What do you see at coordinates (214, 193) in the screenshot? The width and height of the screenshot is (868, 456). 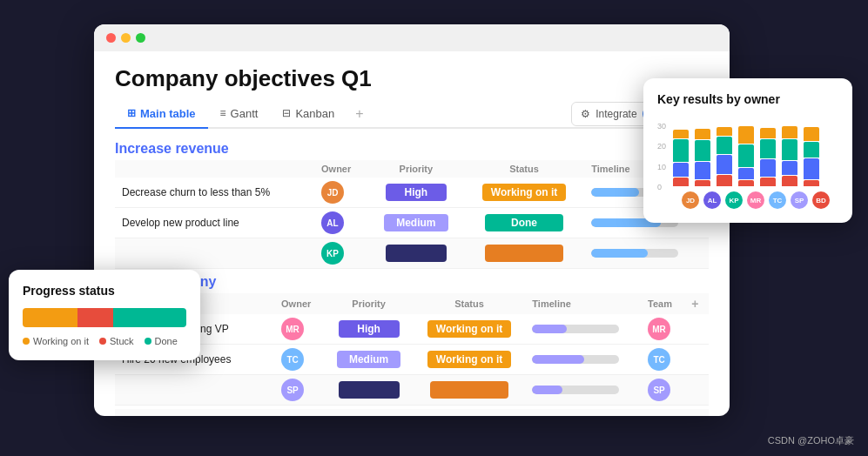 I see `task-name: Decrease churn to less than 5%` at bounding box center [214, 193].